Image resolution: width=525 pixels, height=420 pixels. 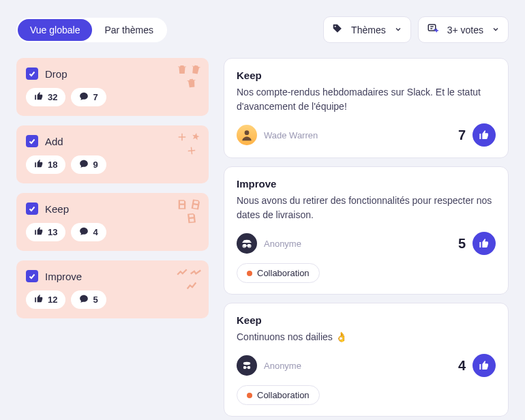 What do you see at coordinates (112, 154) in the screenshot?
I see `category-add: Add 18 9` at bounding box center [112, 154].